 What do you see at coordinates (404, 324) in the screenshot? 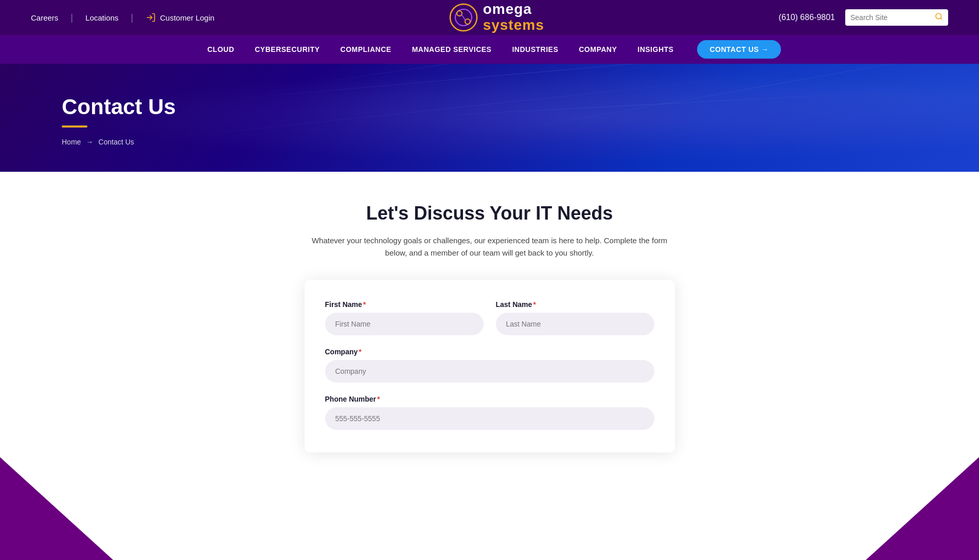
I see `first-name-input` at bounding box center [404, 324].